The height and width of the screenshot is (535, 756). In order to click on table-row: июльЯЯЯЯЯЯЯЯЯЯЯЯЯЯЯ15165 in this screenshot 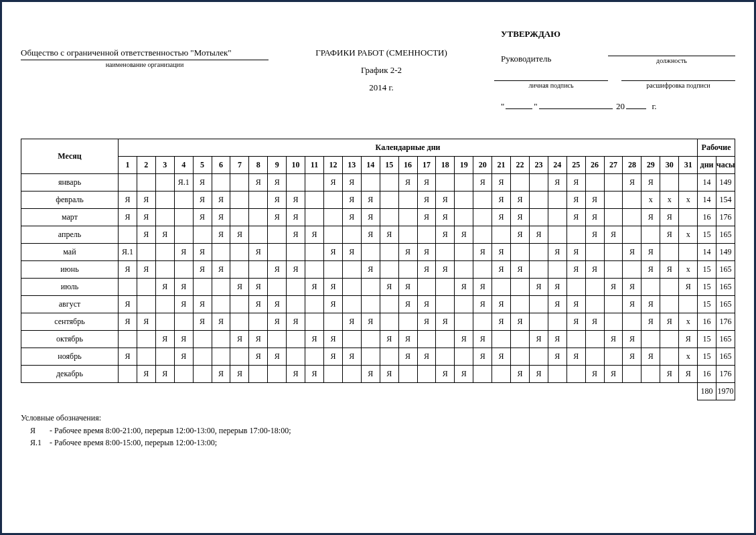, I will do `click(378, 287)`.